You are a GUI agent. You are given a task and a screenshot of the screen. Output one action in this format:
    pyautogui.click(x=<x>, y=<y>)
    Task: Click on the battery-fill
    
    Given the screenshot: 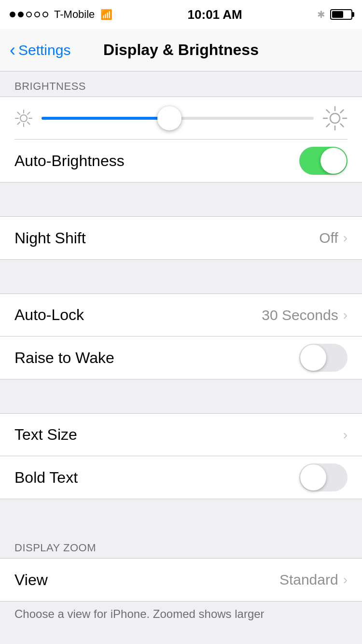 What is the action you would take?
    pyautogui.click(x=338, y=14)
    